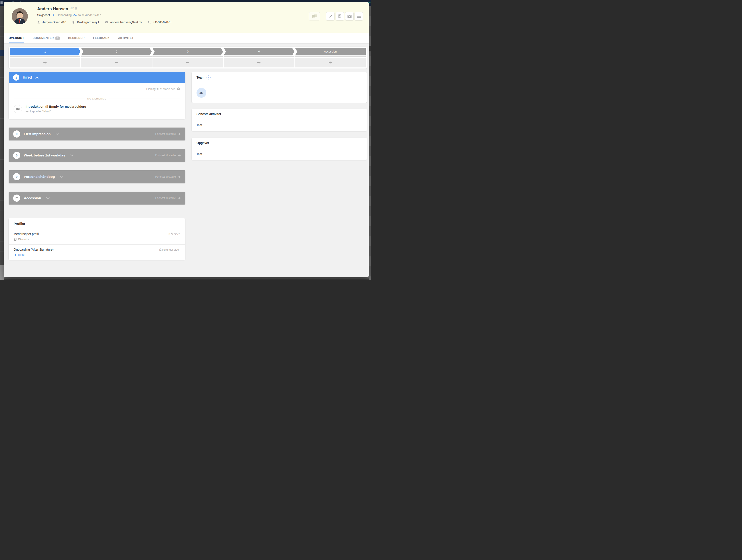  Describe the element at coordinates (330, 16) in the screenshot. I see `check-icon` at that location.